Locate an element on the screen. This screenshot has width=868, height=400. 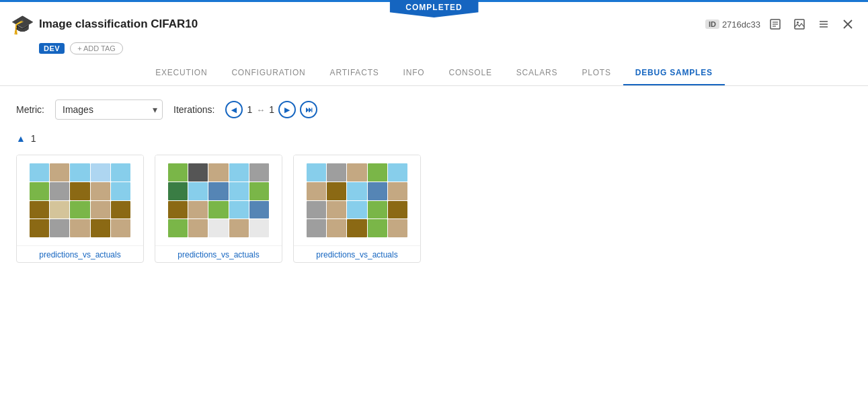
iter-end-value: 1 is located at coordinates (272, 110).